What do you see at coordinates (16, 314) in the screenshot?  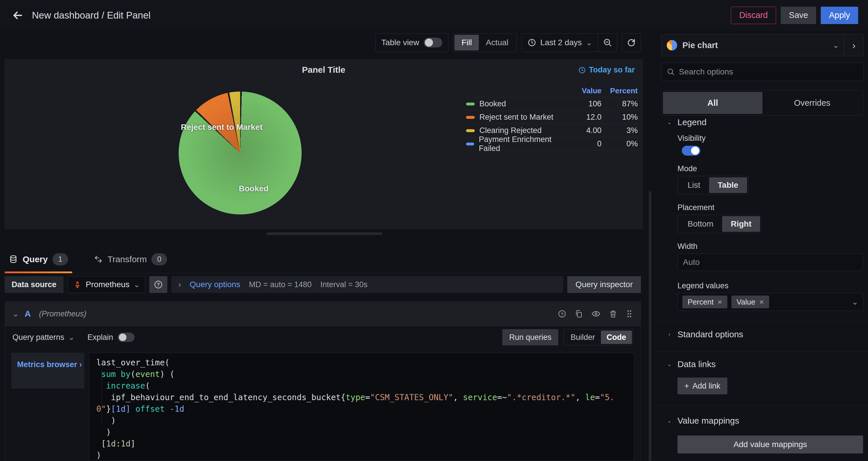 I see `collapse-chevron-icon: ⌄` at bounding box center [16, 314].